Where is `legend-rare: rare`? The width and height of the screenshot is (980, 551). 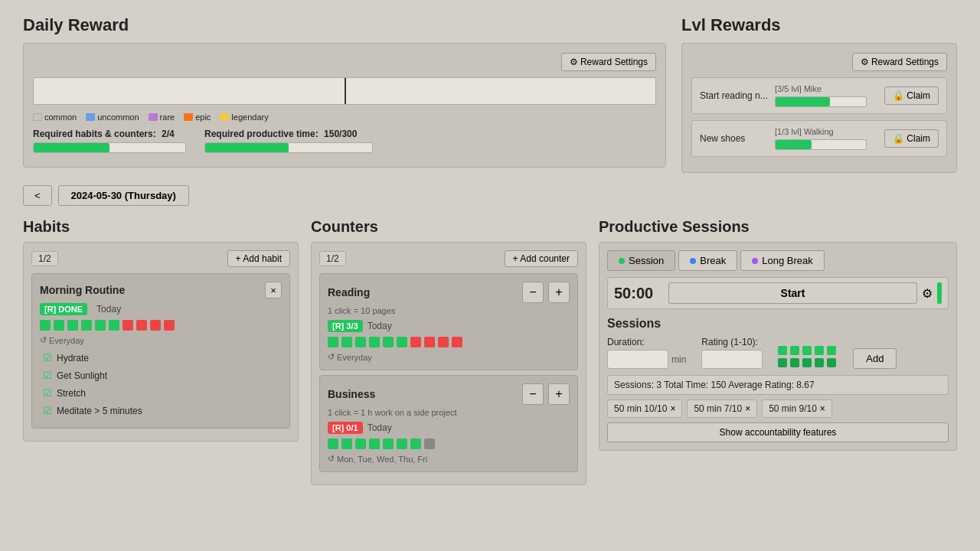 legend-rare: rare is located at coordinates (162, 117).